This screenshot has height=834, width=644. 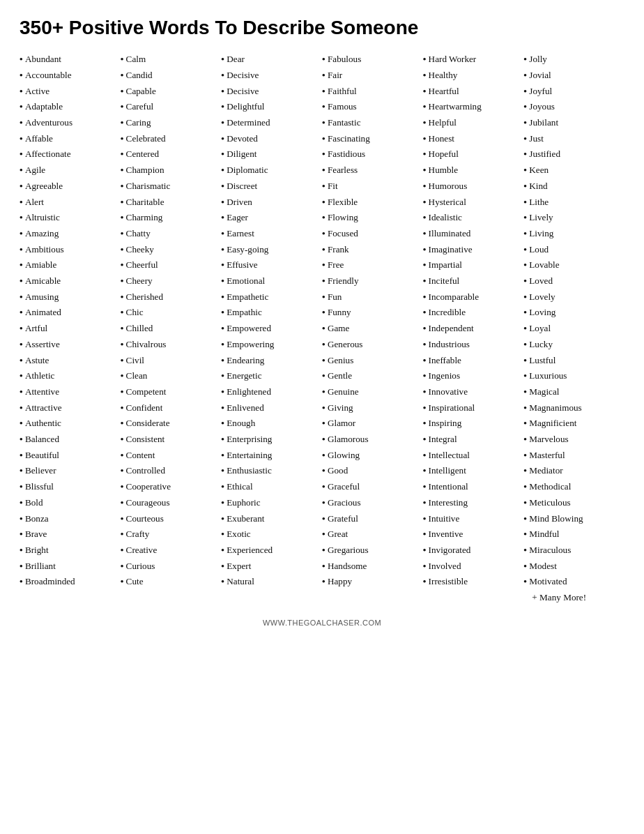 What do you see at coordinates (171, 392) in the screenshot?
I see `word-item: Competent` at bounding box center [171, 392].